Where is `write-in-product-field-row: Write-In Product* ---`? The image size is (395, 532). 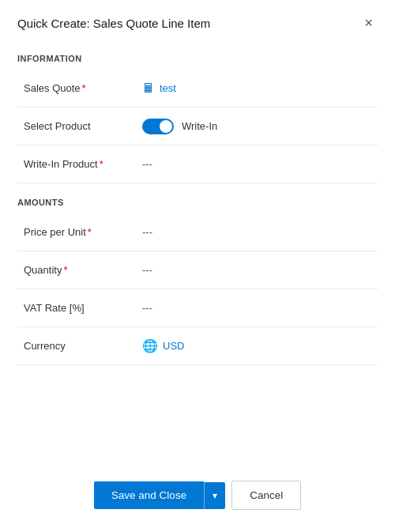
write-in-product-field-row: Write-In Product* --- is located at coordinates (198, 164).